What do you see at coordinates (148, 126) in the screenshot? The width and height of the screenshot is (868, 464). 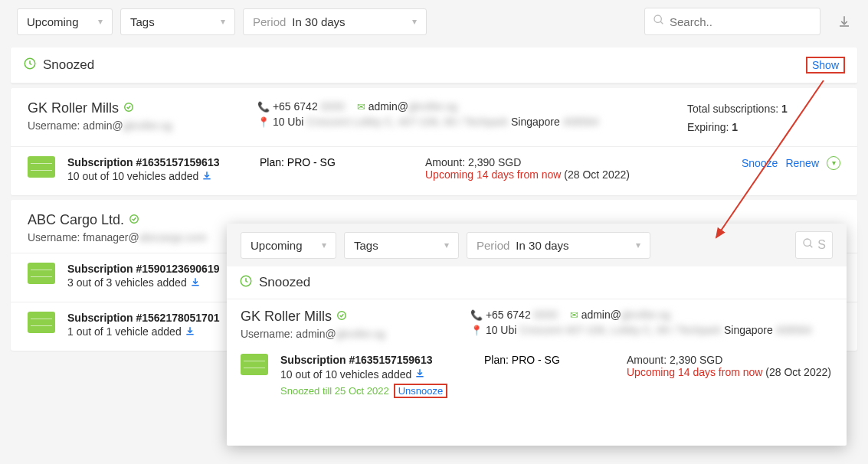 I see `blurred-text: gkroller.sg` at bounding box center [148, 126].